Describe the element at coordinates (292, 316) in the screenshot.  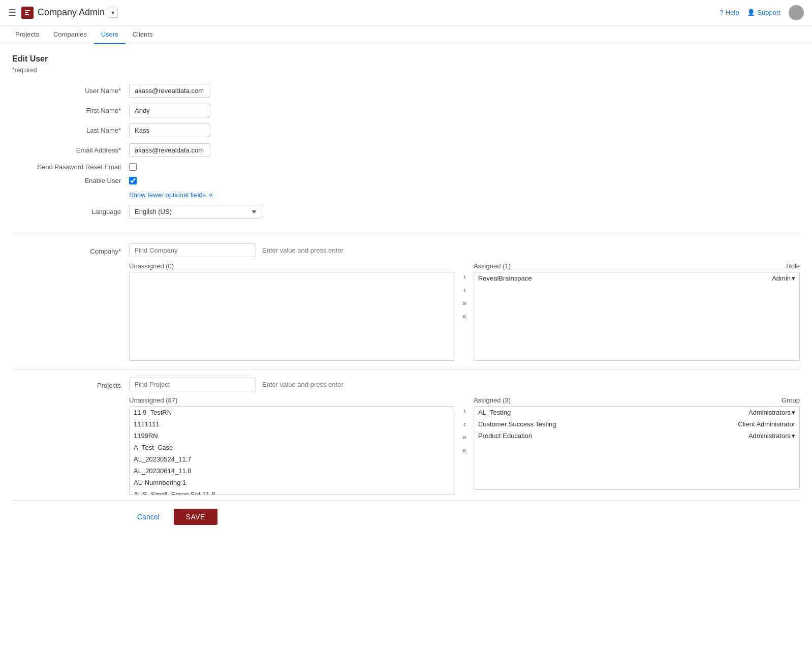
I see `company-unassigned-list` at that location.